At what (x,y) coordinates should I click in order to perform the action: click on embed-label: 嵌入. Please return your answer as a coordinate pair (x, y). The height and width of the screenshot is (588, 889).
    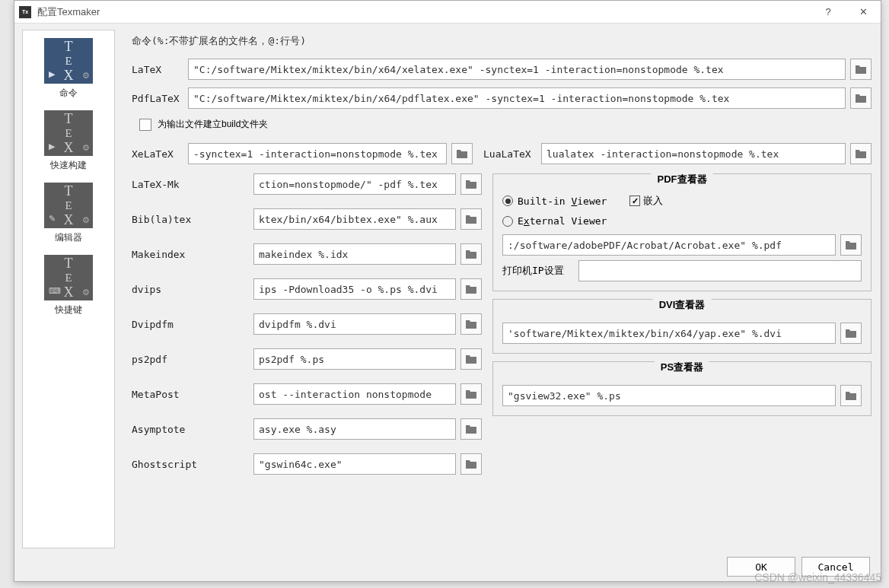
    Looking at the image, I should click on (653, 201).